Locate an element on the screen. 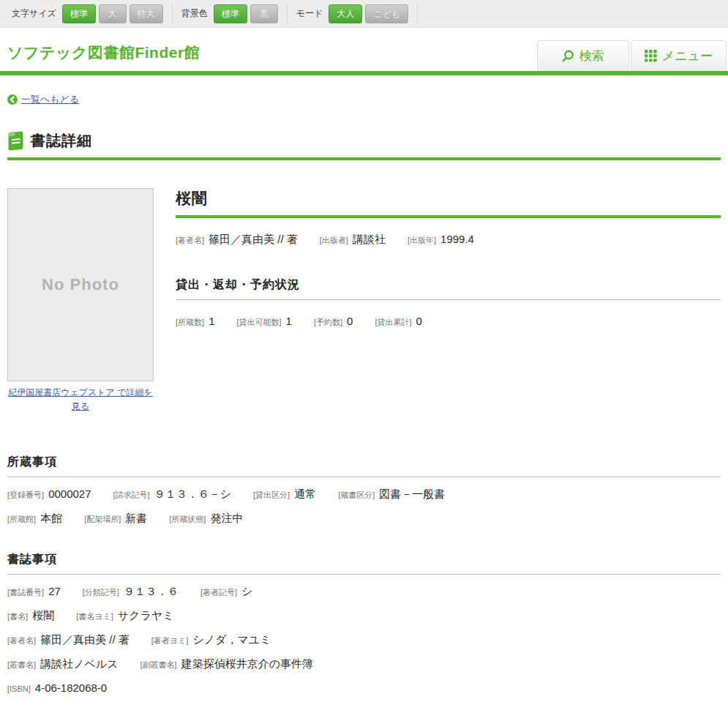 Image resolution: width=728 pixels, height=702 pixels. cover-placeholder: No Photo is located at coordinates (80, 285).